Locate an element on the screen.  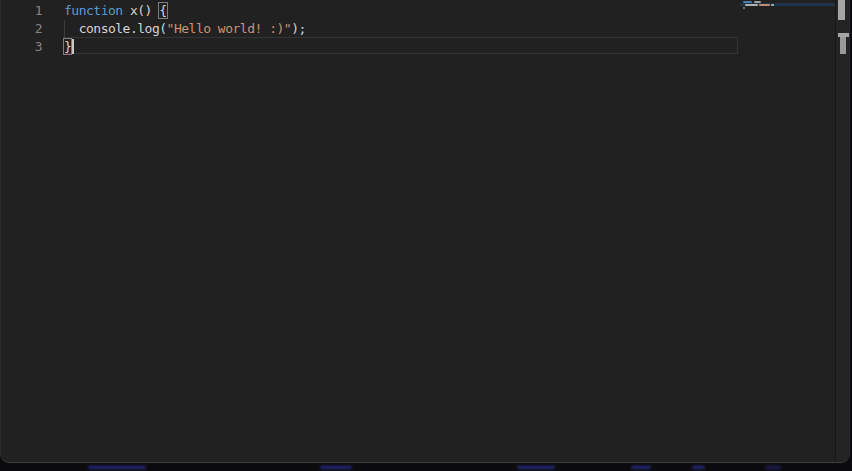
line-number-3: 3 is located at coordinates (32, 47).